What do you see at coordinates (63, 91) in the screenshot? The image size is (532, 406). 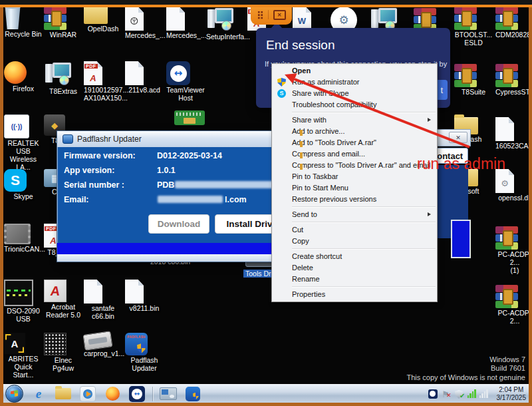 I see `desktop-icon-label: T8Extras` at bounding box center [63, 91].